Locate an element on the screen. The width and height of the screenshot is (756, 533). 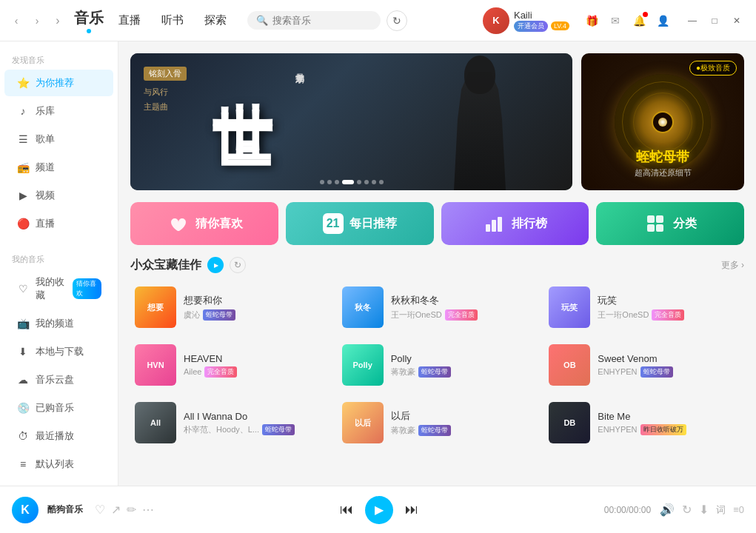
section-play-button is located at coordinates (215, 265).